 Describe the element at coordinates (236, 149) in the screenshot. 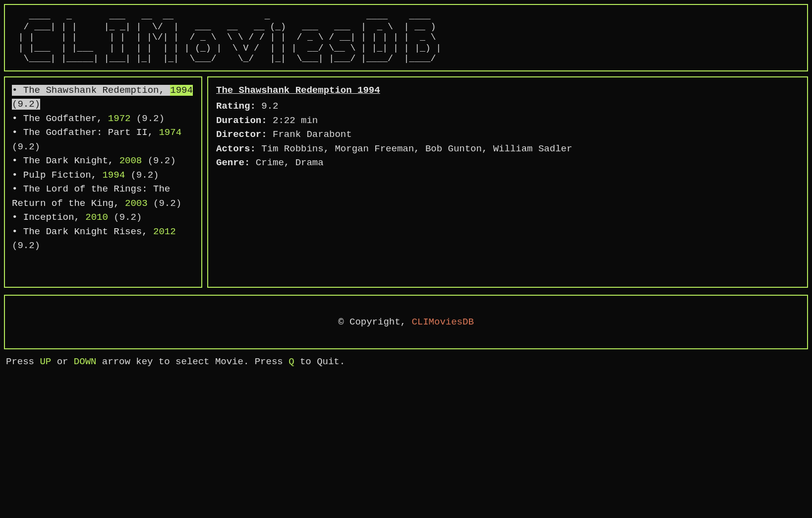

I see `detail-actors-label: Actors:` at that location.